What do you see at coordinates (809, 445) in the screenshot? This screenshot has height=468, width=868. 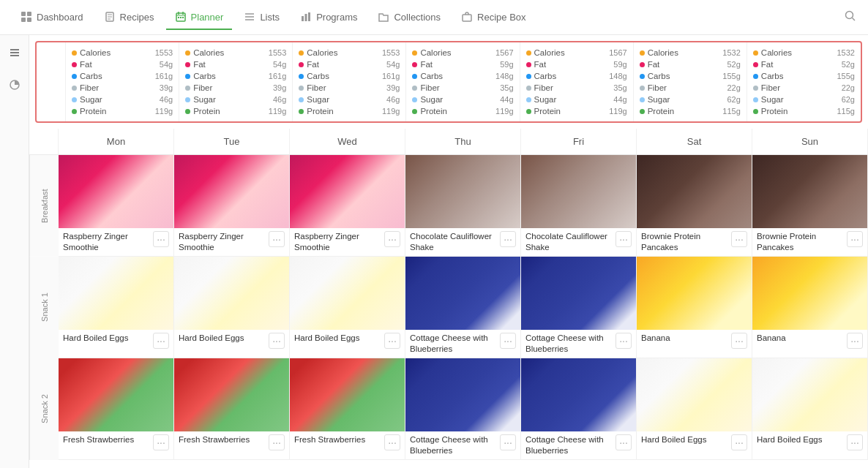 I see `snack2-sun-info: Hard Boiled Eggs ···` at bounding box center [809, 445].